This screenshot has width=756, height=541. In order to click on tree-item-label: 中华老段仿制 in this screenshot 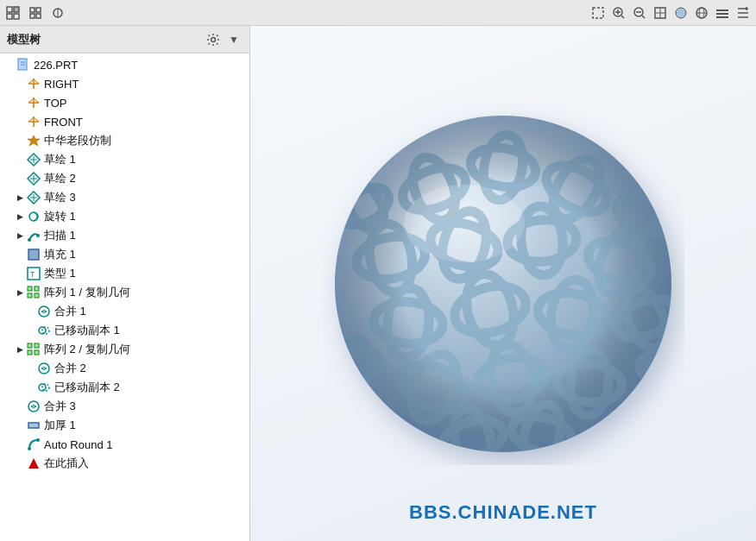, I will do `click(78, 141)`.